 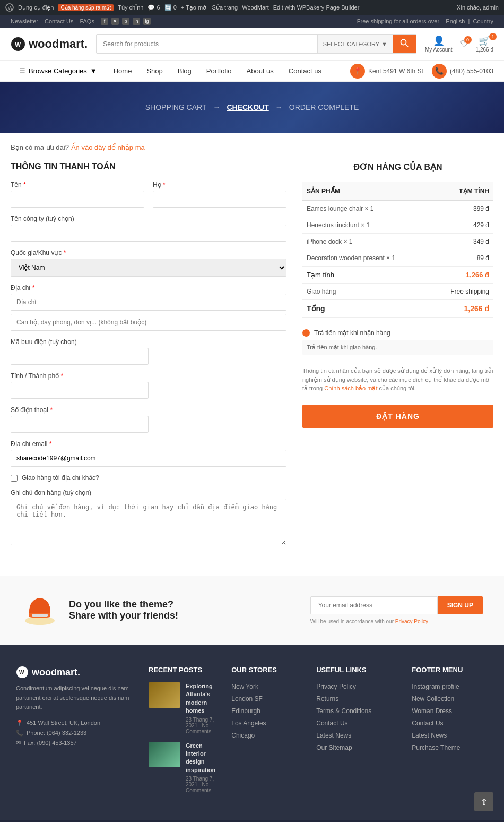 What do you see at coordinates (80, 424) in the screenshot?
I see `phone-input` at bounding box center [80, 424].